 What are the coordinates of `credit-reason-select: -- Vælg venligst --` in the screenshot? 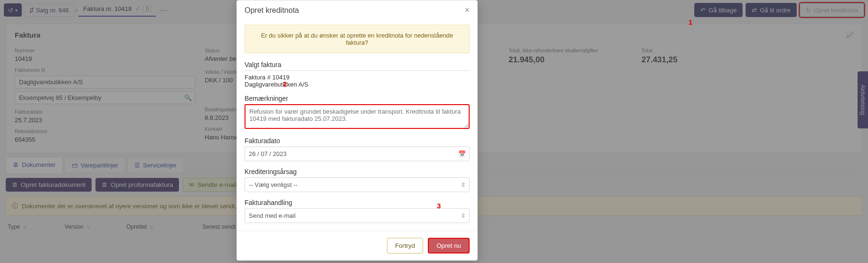 It's located at (357, 185).